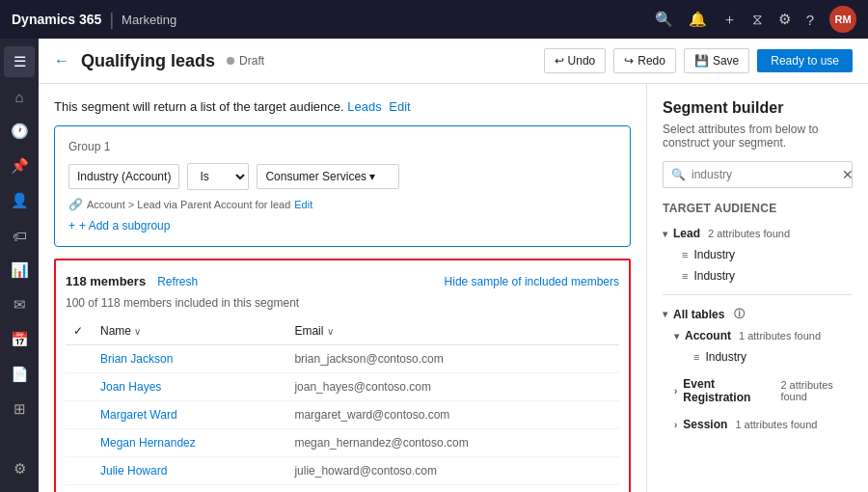 The image size is (868, 492). What do you see at coordinates (764, 391) in the screenshot?
I see `event-reg-section-header: › Event Registration 2 attributes found` at bounding box center [764, 391].